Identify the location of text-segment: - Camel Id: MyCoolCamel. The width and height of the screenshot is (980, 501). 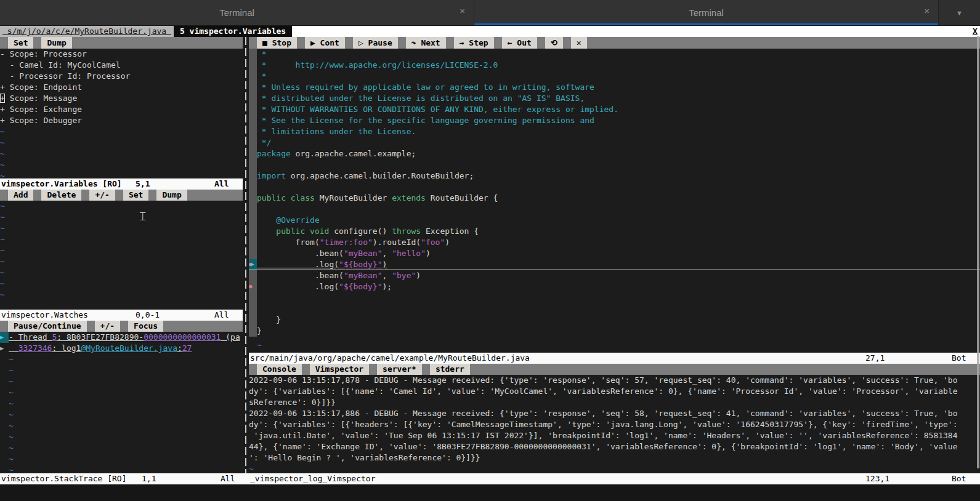
(60, 65).